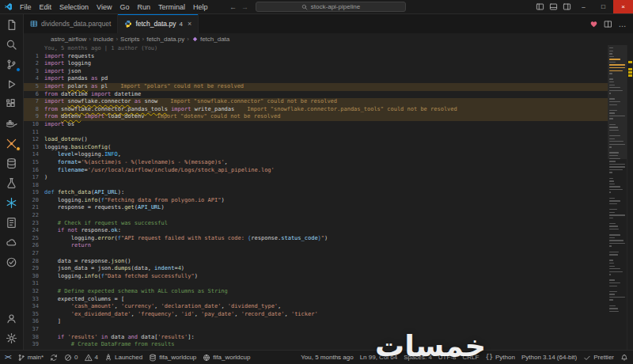  I want to click on status-label: UTF-8, so click(448, 358).